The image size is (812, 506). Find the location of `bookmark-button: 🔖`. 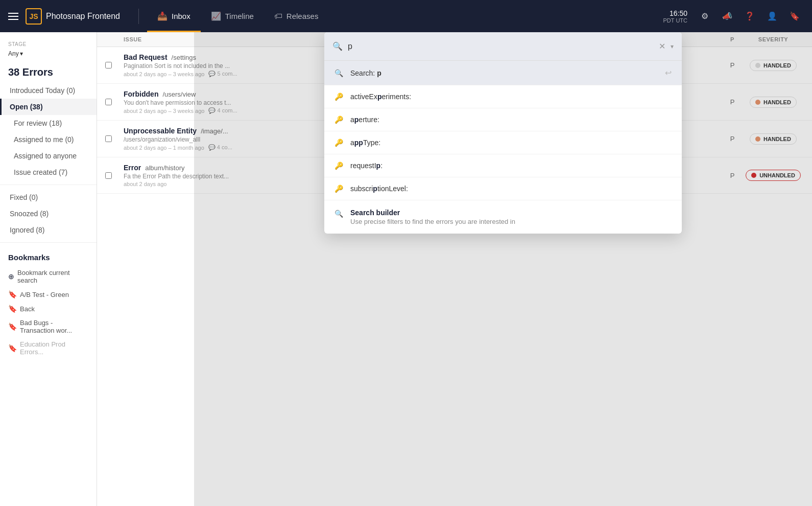

bookmark-button: 🔖 is located at coordinates (795, 16).